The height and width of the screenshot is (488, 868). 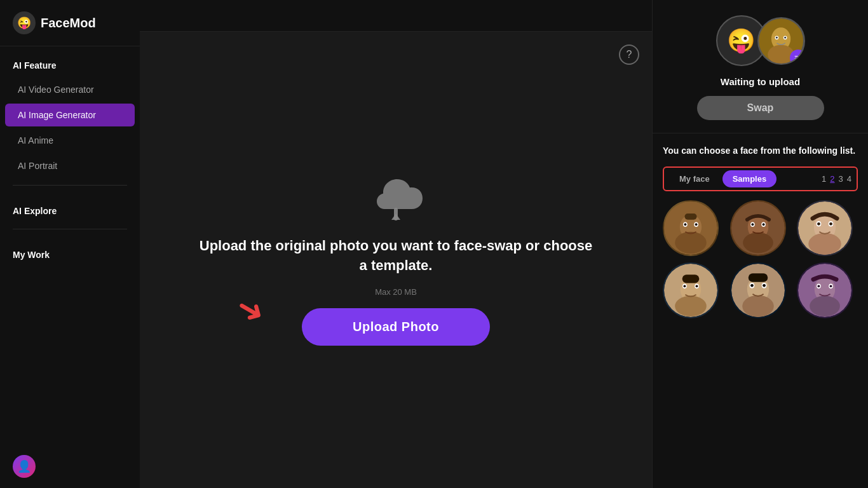 I want to click on upload-title: Upload the original photo you want to fa…, so click(x=396, y=256).